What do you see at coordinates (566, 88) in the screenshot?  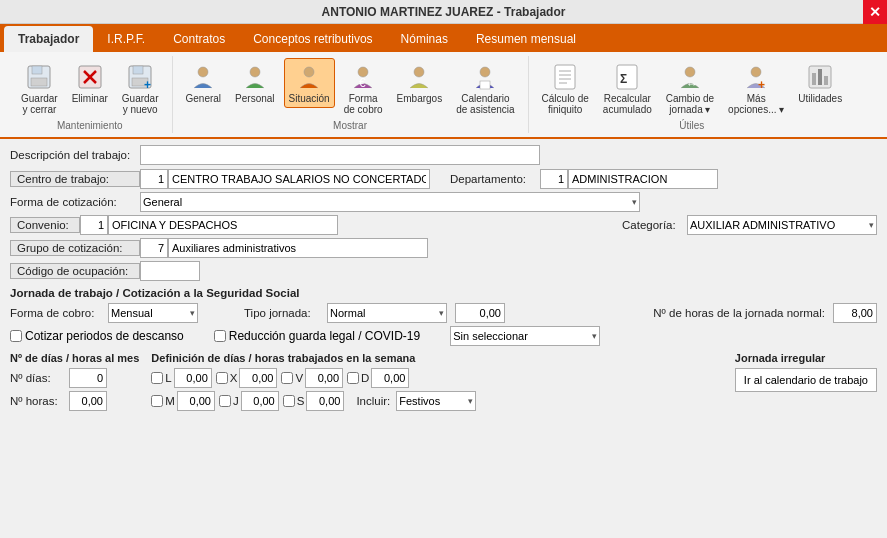 I see `calculo-finiquito-button: Cálculo definiquito` at bounding box center [566, 88].